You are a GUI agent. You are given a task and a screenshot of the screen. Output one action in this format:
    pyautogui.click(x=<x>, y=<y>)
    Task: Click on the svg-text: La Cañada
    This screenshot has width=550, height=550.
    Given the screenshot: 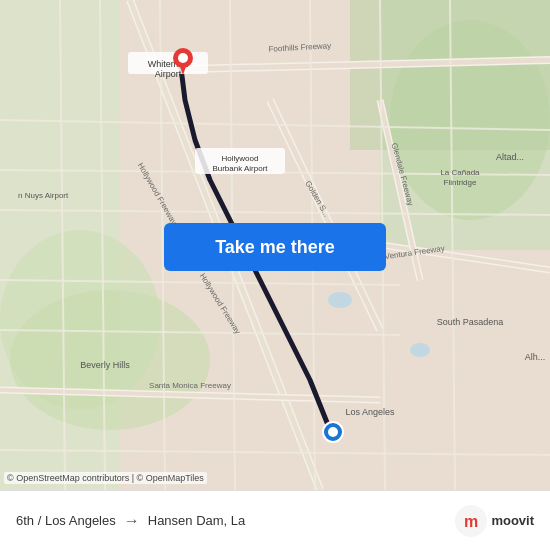 What is the action you would take?
    pyautogui.click(x=460, y=172)
    